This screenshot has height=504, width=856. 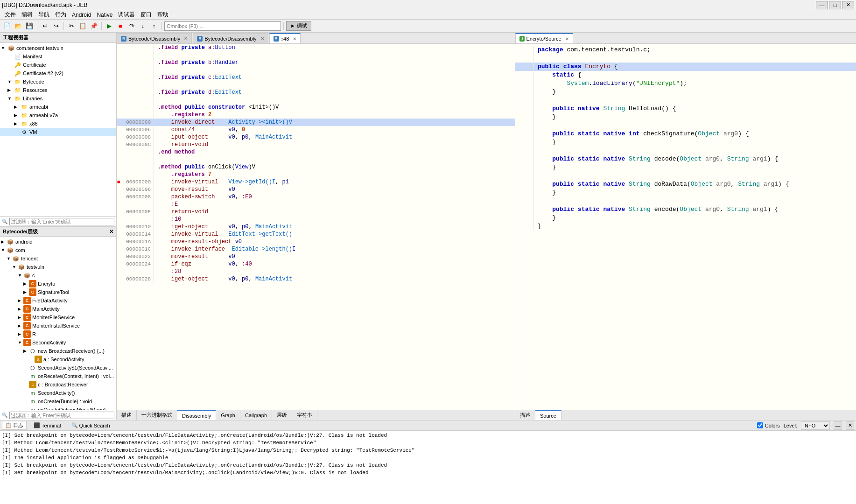 What do you see at coordinates (83, 26) in the screenshot?
I see `toolbar-copy: 📋` at bounding box center [83, 26].